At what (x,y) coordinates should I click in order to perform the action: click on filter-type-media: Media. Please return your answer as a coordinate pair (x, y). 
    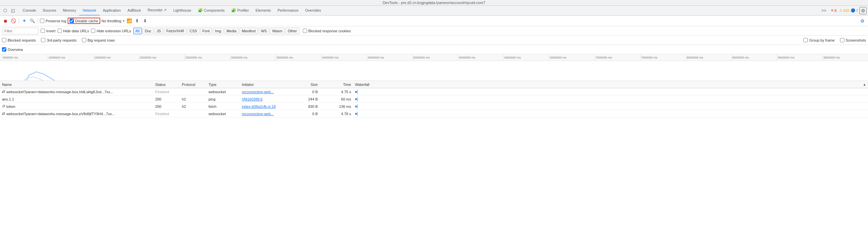
    Looking at the image, I should click on (231, 31).